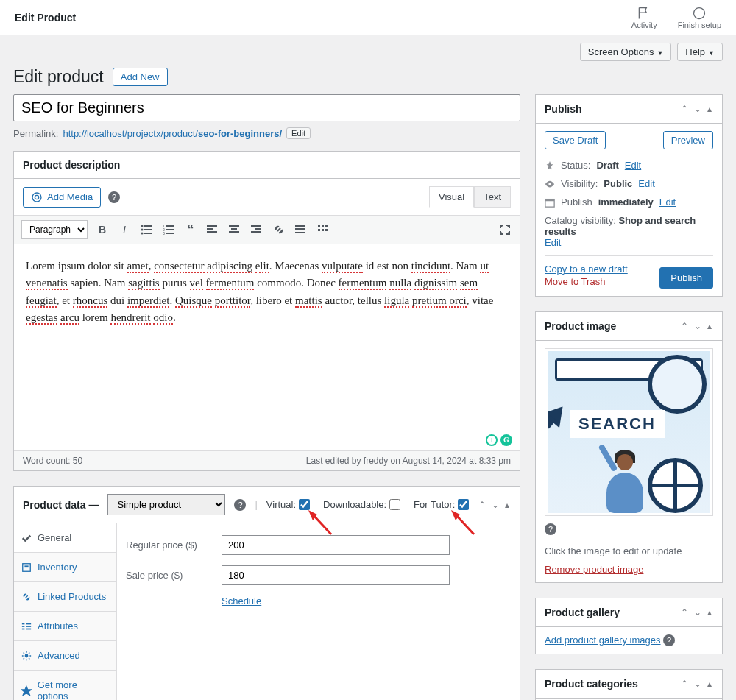  Describe the element at coordinates (279, 230) in the screenshot. I see `link-icon` at that location.